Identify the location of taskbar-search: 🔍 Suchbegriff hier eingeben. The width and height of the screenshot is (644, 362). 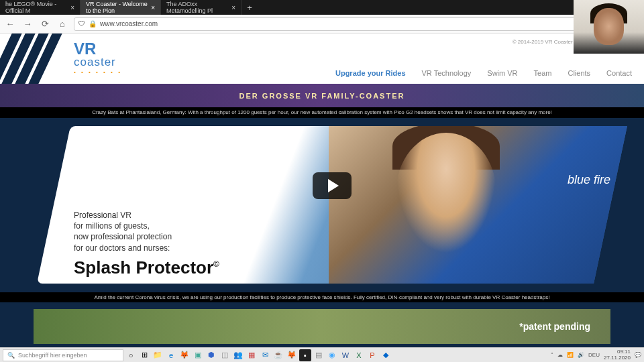
(63, 355).